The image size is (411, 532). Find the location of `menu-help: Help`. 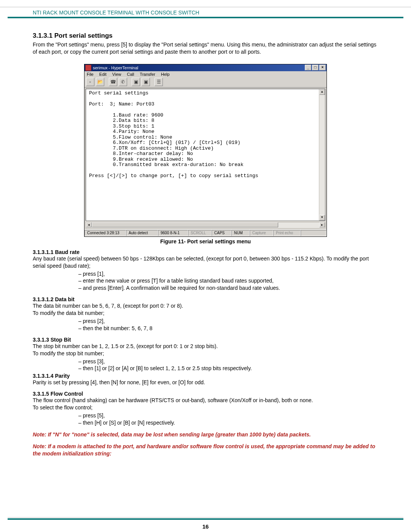

menu-help: Help is located at coordinates (165, 74).